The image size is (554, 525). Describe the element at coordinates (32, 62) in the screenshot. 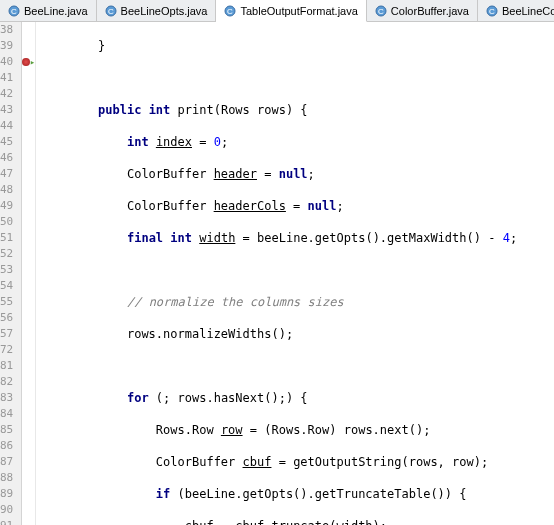

I see `override-icon: ▸` at that location.